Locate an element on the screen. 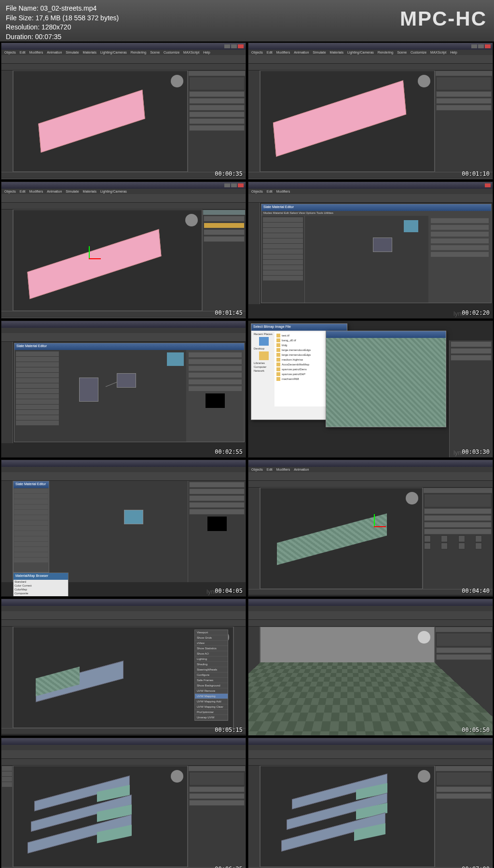  context-item: SteeringWheels is located at coordinates (211, 670).